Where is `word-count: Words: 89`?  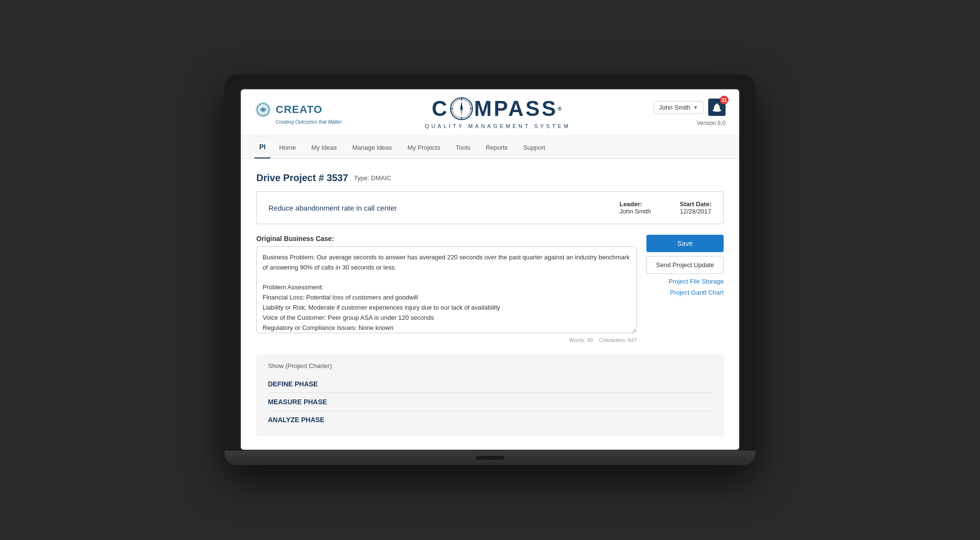 word-count: Words: 89 is located at coordinates (581, 340).